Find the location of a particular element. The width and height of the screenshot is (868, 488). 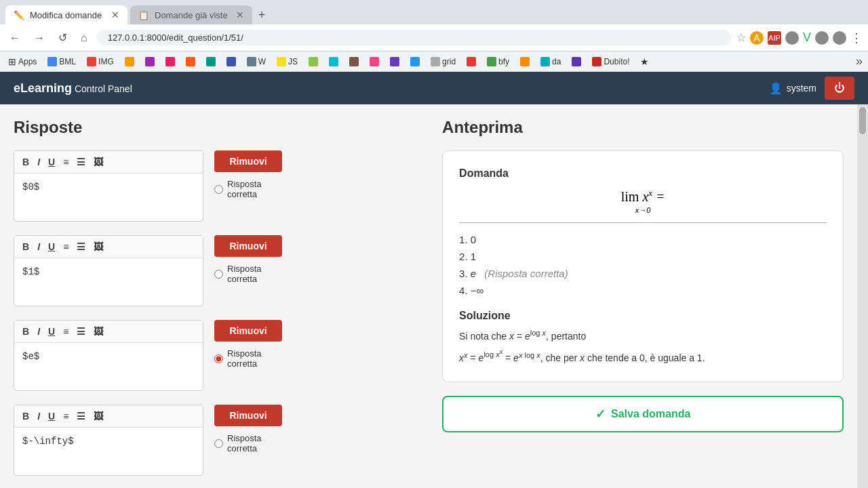

menu-icon: ⋮ is located at coordinates (856, 38).